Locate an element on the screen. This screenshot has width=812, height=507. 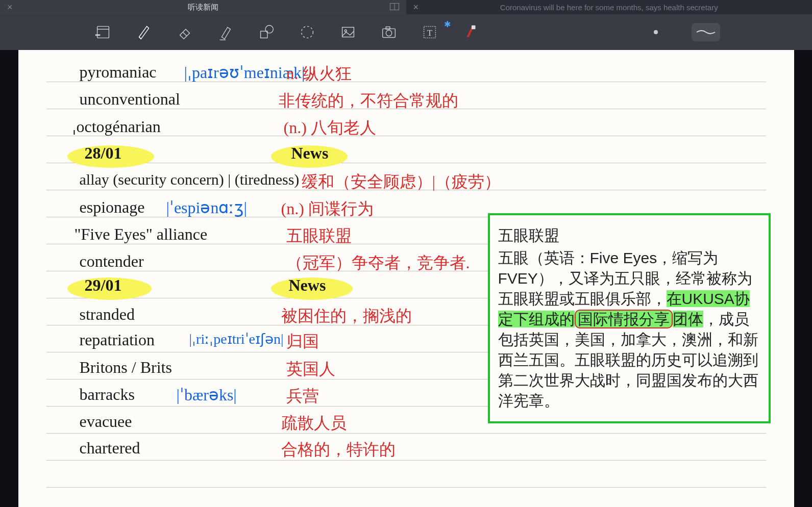
note-definition: 疏散人员 is located at coordinates (314, 423).